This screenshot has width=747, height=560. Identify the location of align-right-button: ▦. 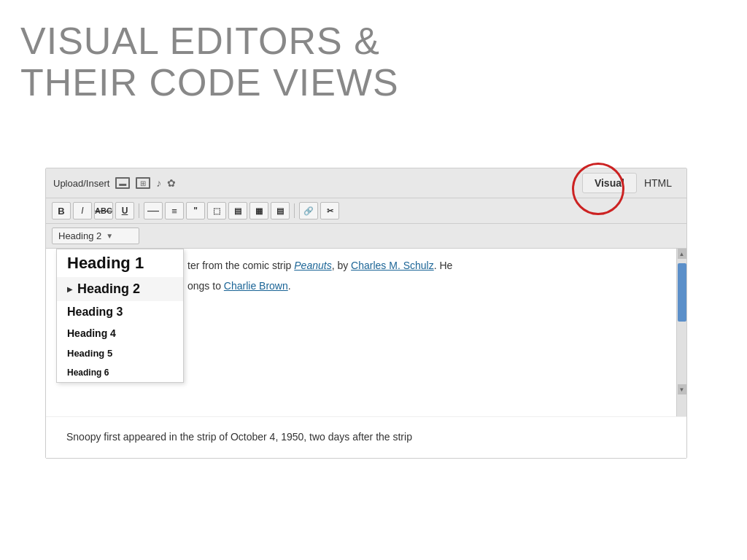
(259, 211).